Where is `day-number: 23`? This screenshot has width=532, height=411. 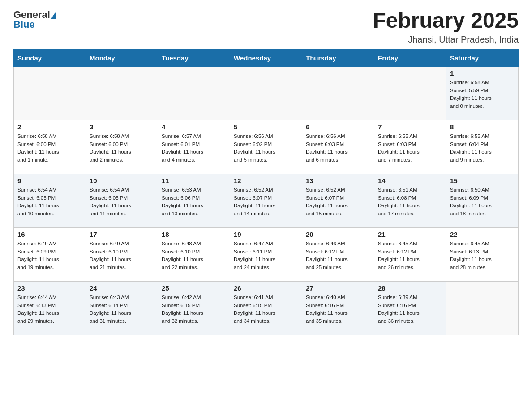 day-number: 23 is located at coordinates (50, 288).